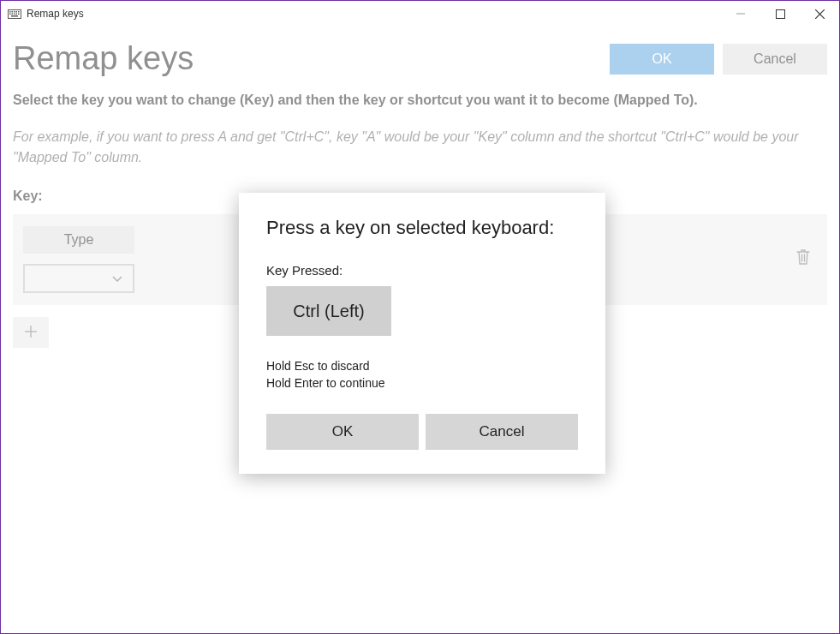 This screenshot has height=634, width=840. What do you see at coordinates (780, 14) in the screenshot?
I see `maximize-button` at bounding box center [780, 14].